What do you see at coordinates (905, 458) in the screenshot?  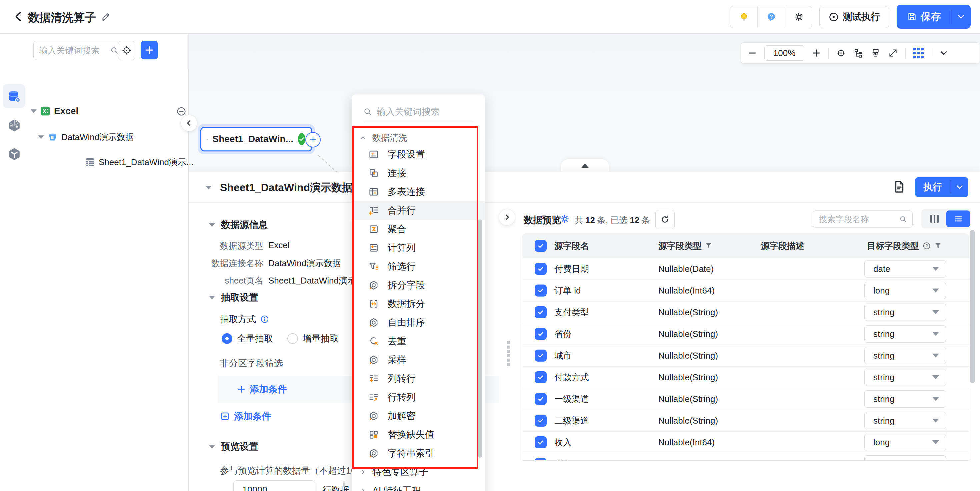 I see `target-type-select: double` at bounding box center [905, 458].